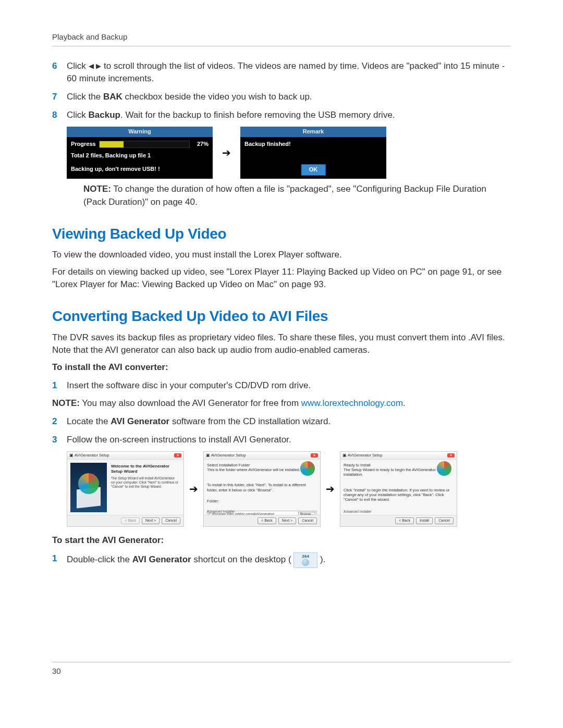 Image resolution: width=563 pixels, height=728 pixels. I want to click on step-body: Insert the software disc in your compute…, so click(289, 386).